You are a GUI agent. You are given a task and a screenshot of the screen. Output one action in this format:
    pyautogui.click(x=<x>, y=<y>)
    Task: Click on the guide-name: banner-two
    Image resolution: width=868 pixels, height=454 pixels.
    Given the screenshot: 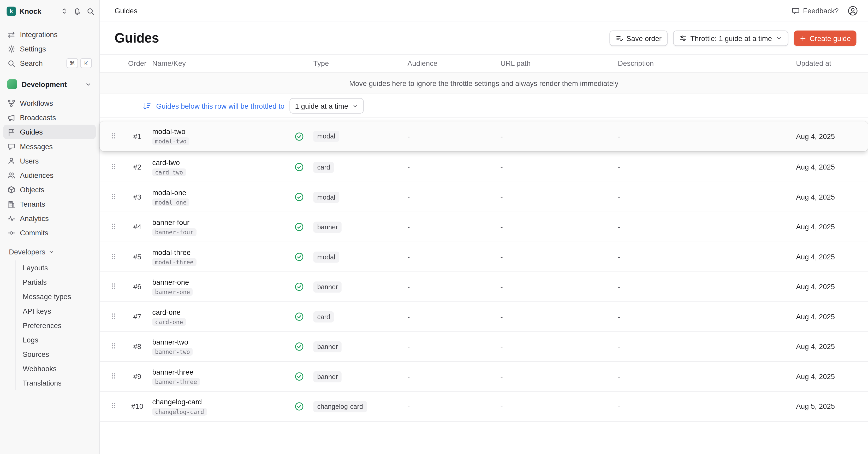 What is the action you would take?
    pyautogui.click(x=170, y=342)
    